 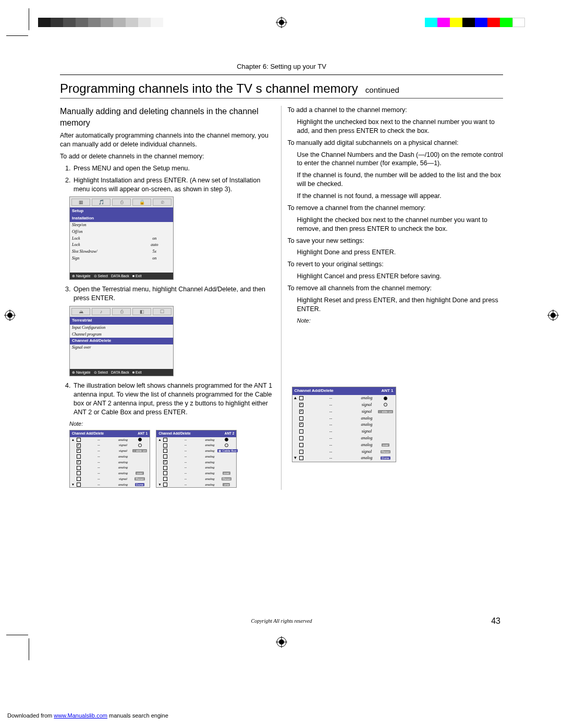 I want to click on manualslib-link: www.Manualslib.com, so click(x=80, y=715).